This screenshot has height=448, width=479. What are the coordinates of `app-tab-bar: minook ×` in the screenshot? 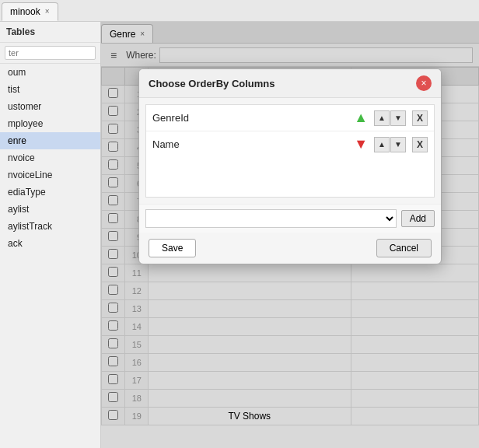 It's located at (240, 11).